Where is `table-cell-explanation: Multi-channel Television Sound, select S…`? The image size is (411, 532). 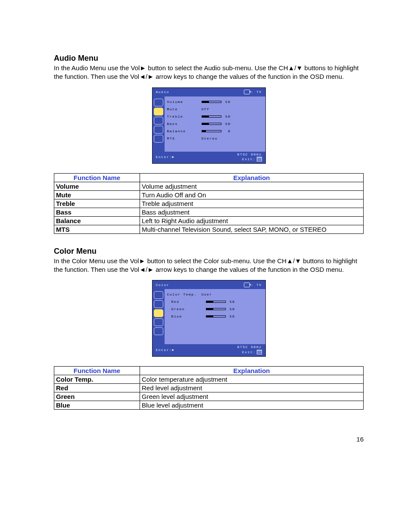 table-cell-explanation: Multi-channel Television Sound, select S… is located at coordinates (252, 229).